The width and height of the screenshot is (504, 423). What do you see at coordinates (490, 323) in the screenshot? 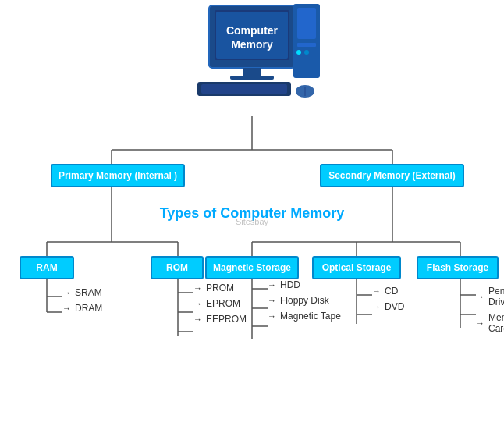
I see `flash-item-2: Memory Card` at bounding box center [490, 323].